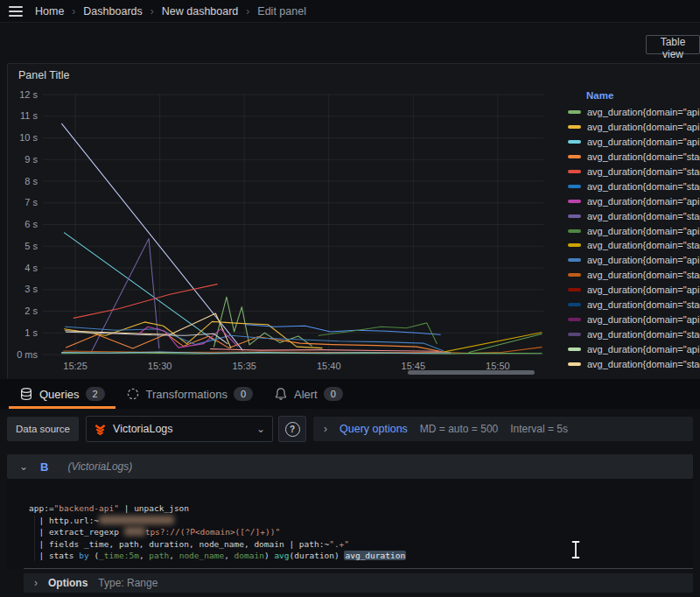 Image resolution: width=700 pixels, height=597 pixels. Describe the element at coordinates (60, 394) in the screenshot. I see `tab-label: Queries` at that location.